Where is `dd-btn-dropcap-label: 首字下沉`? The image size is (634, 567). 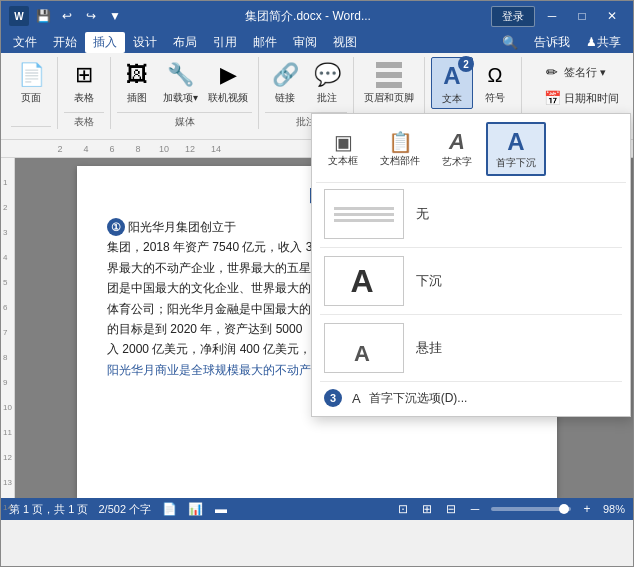
dd-btn-dropcap-label: 首字下沉 is located at coordinates (516, 163).